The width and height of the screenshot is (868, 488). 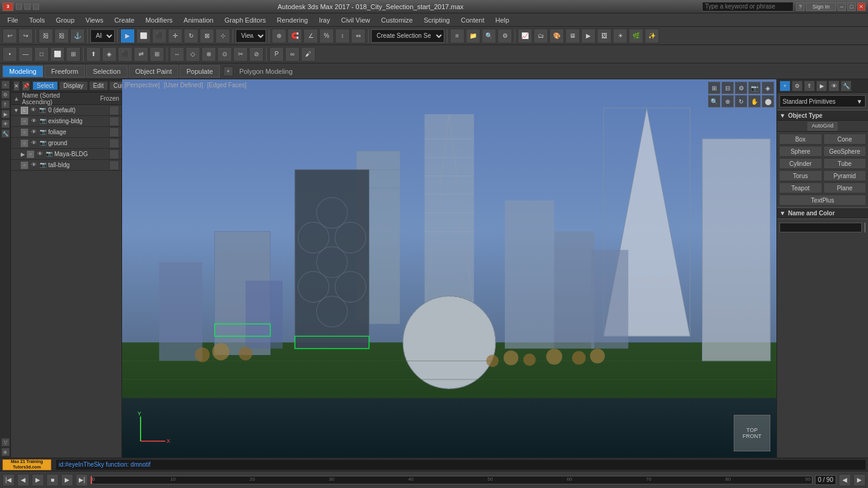 What do you see at coordinates (358, 36) in the screenshot?
I see `mirror-btn: ⇔` at bounding box center [358, 36].